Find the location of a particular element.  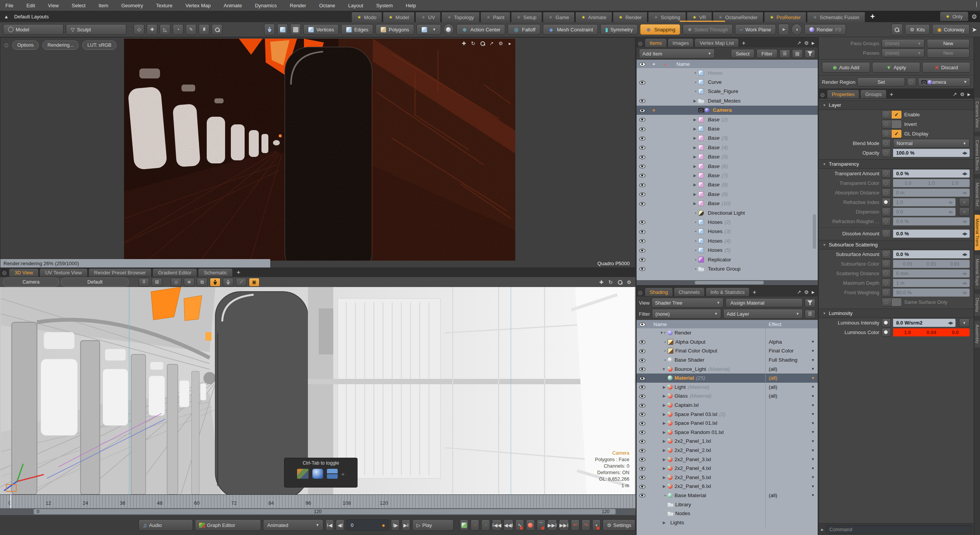

sphere-tool-icon: ◑ is located at coordinates (797, 29).